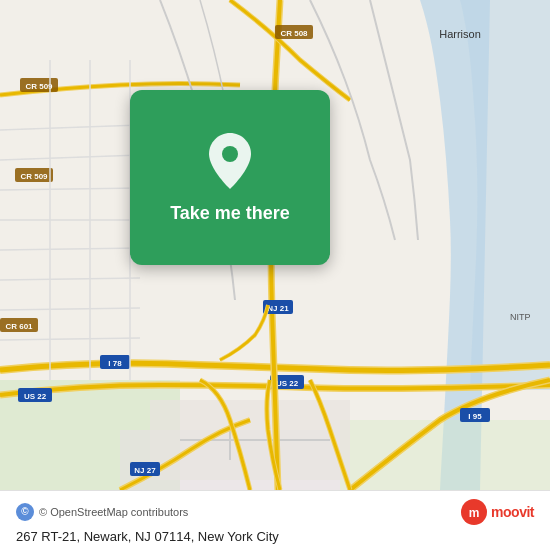 The width and height of the screenshot is (550, 550). Describe the element at coordinates (475, 416) in the screenshot. I see `svg-text: I 95` at that location.